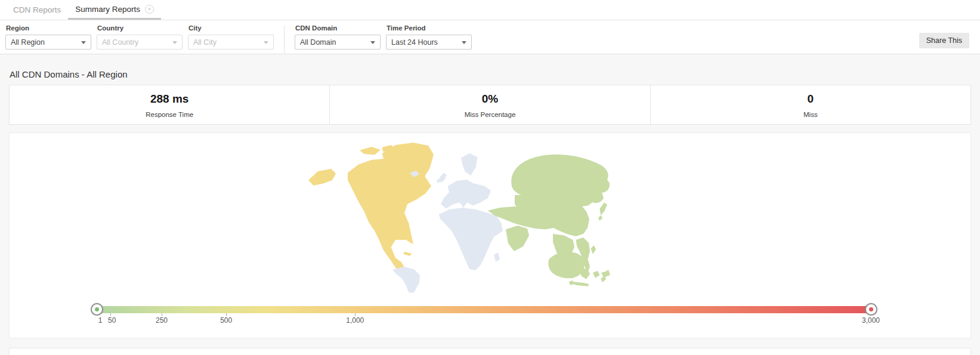 The height and width of the screenshot is (355, 980). Describe the element at coordinates (49, 28) in the screenshot. I see `region-filter-label: Region` at that location.